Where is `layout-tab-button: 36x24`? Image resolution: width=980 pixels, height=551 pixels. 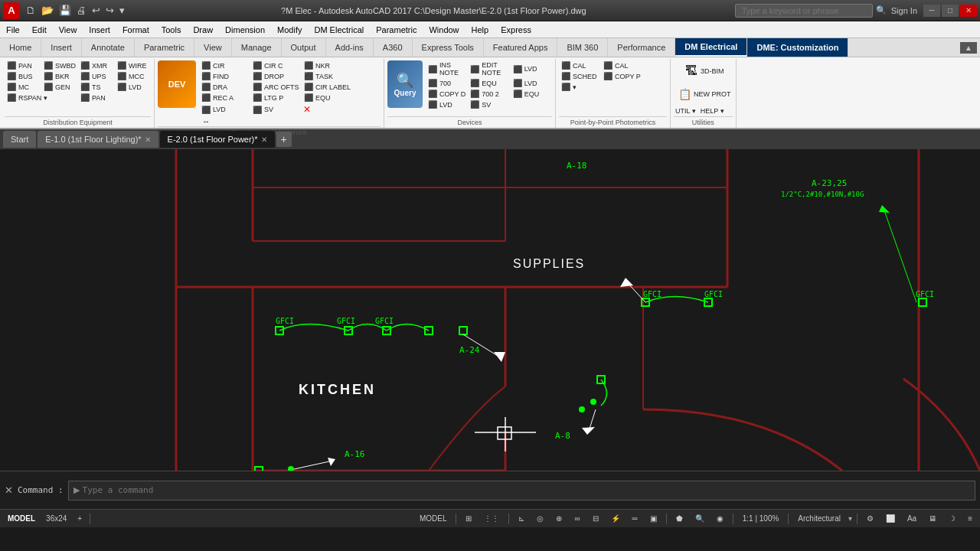 layout-tab-button: 36x24 is located at coordinates (57, 519).